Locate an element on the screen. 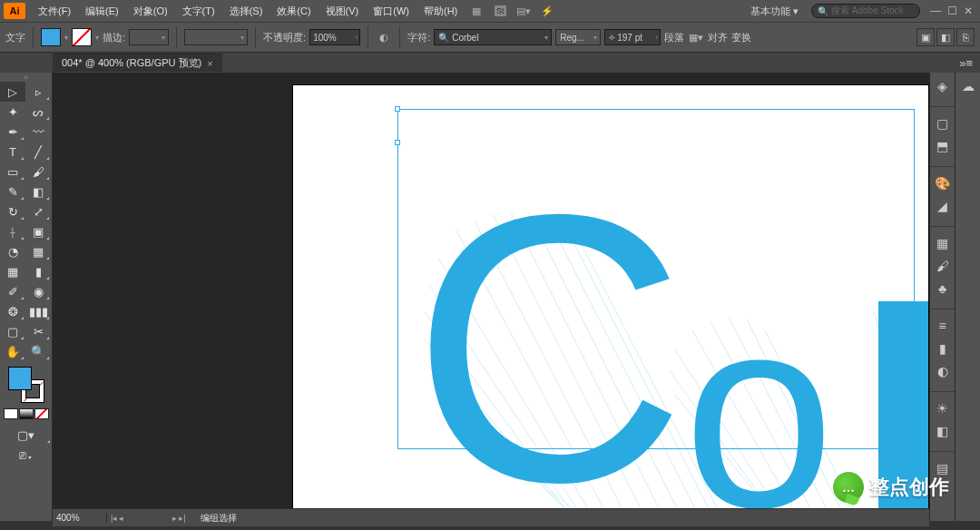 This screenshot has width=980, height=530. artboard-nav: |◂◂▸▸| is located at coordinates (149, 518).